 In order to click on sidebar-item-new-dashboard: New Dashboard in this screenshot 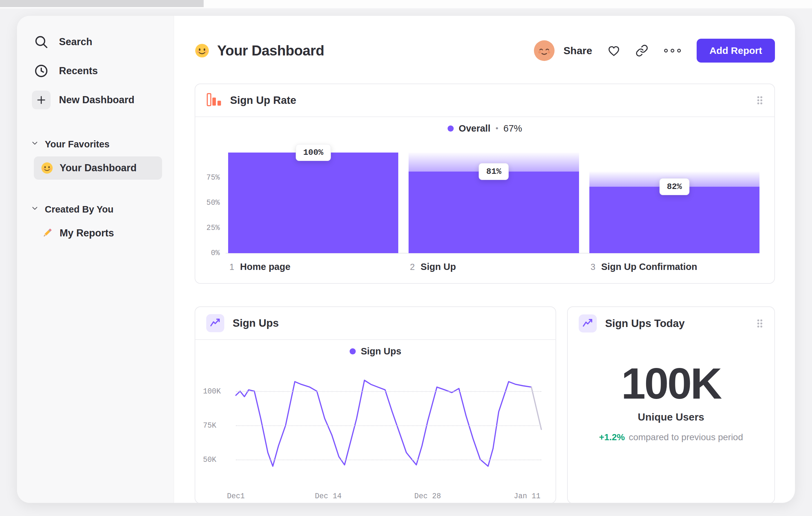, I will do `click(95, 100)`.